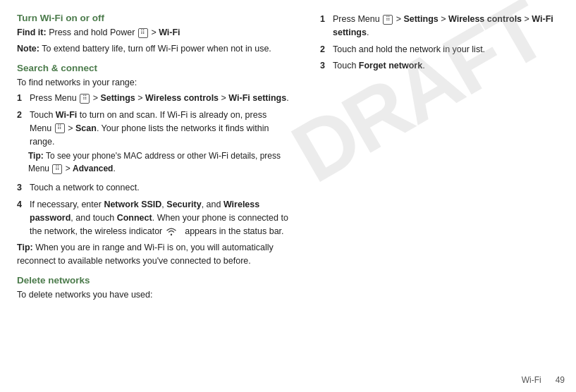 Image resolution: width=576 pixels, height=392 pixels. Describe the element at coordinates (28, 49) in the screenshot. I see `note-label: Note:` at that location.